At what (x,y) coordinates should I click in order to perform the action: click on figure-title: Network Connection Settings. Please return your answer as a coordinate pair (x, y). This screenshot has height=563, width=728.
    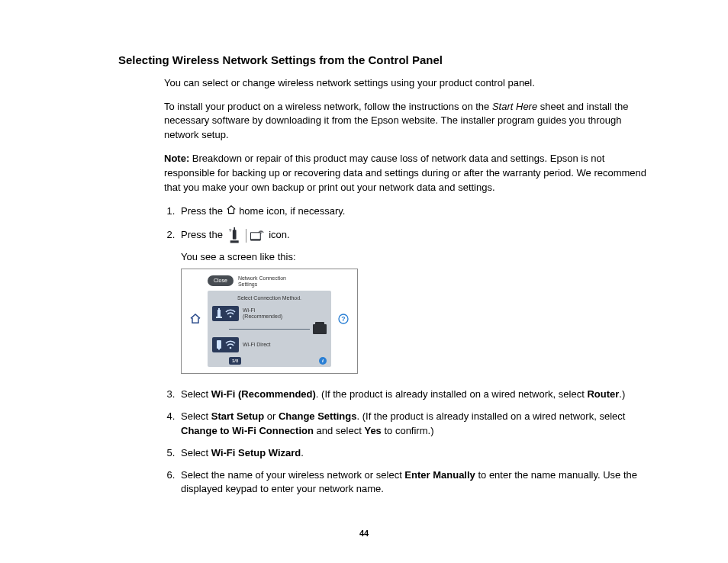
    Looking at the image, I should click on (263, 282).